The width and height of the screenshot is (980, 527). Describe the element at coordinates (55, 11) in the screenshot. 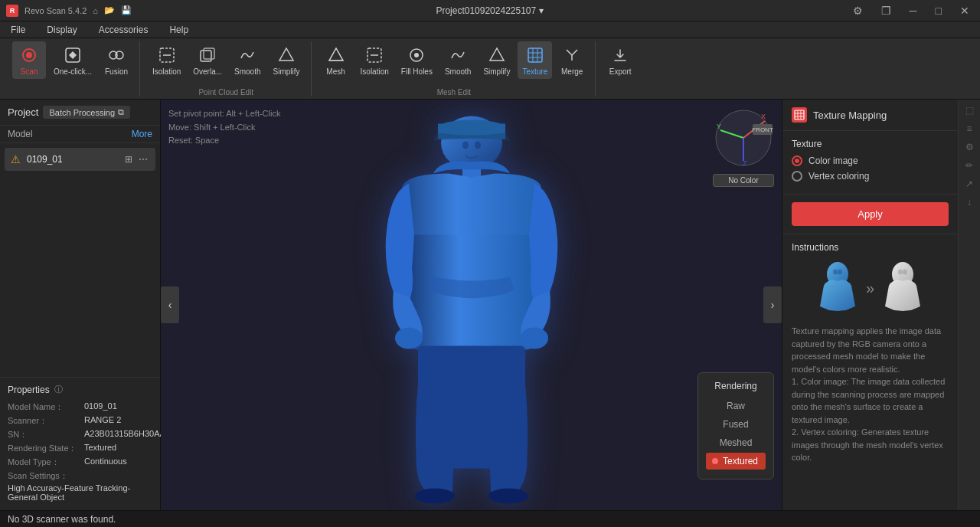

I see `app-name: Revo Scan 5.4.2` at that location.